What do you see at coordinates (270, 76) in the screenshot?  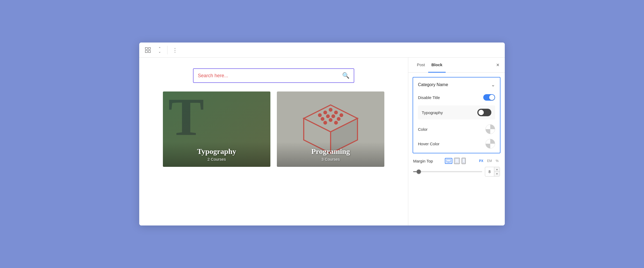 I see `search-input` at bounding box center [270, 76].